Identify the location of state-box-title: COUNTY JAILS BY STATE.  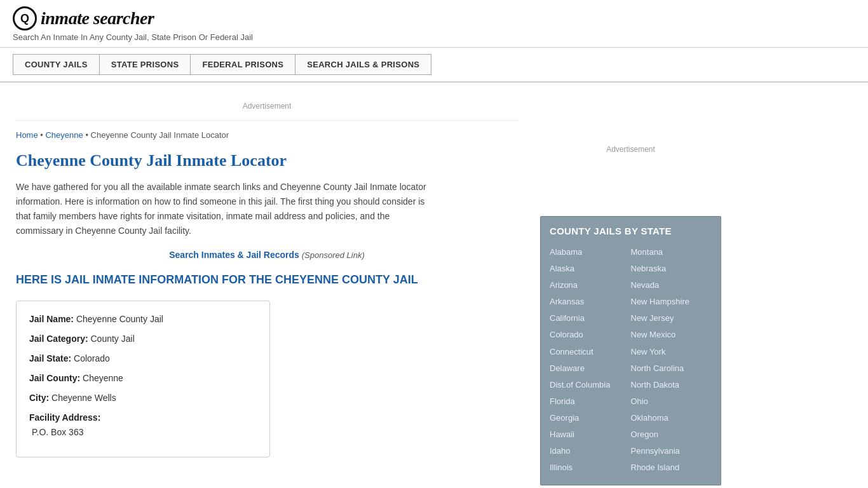
(630, 231).